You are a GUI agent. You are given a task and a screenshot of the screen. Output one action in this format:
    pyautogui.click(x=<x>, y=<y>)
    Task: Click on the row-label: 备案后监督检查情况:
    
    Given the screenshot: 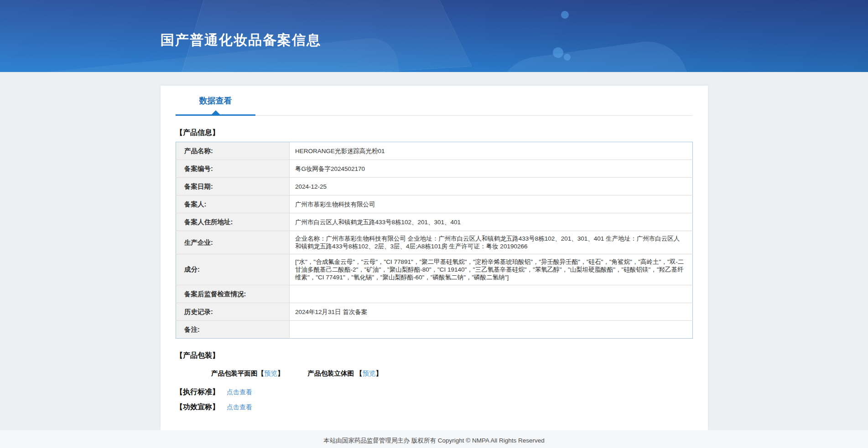 What is the action you would take?
    pyautogui.click(x=233, y=294)
    